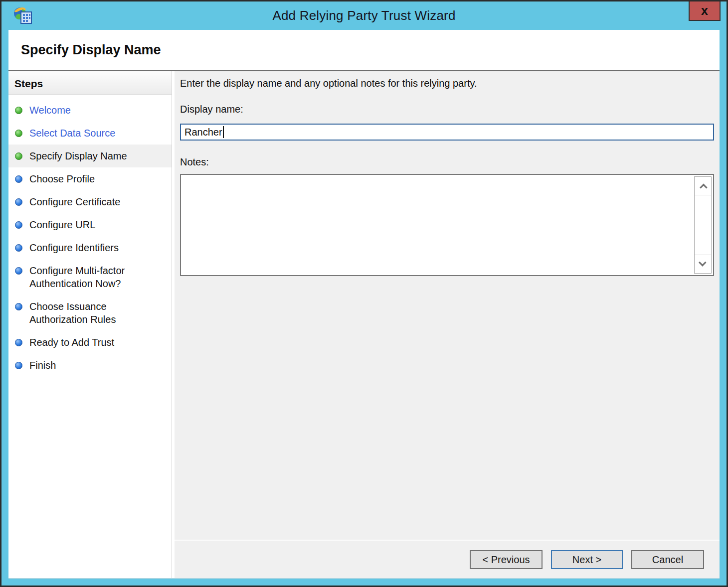 This screenshot has height=587, width=728. Describe the element at coordinates (223, 132) in the screenshot. I see `text-caret` at that location.